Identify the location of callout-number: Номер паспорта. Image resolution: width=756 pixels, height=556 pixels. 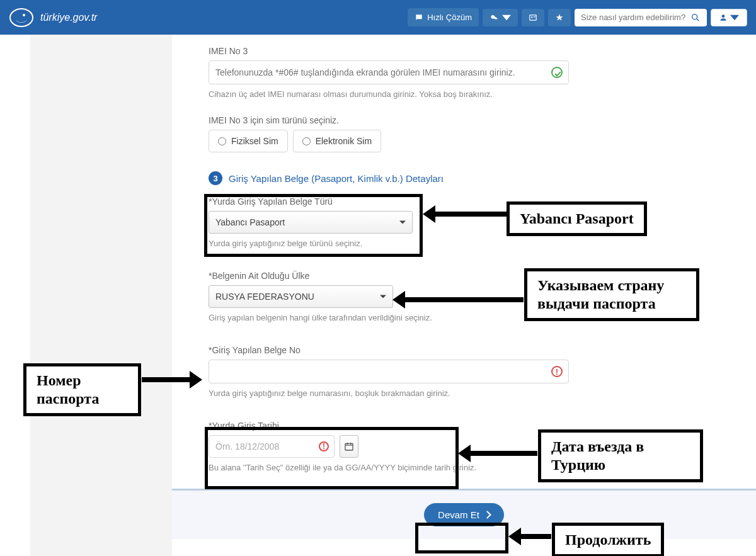
(82, 390).